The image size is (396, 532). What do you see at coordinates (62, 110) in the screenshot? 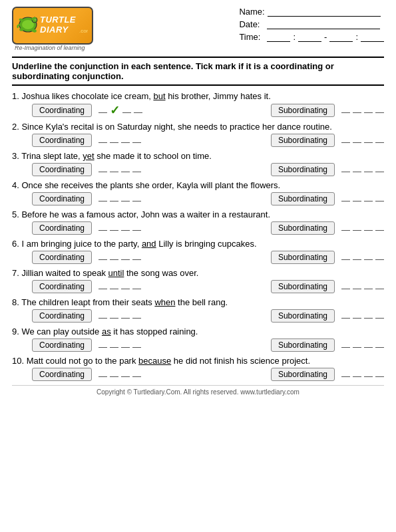
I see `coordinating-btn-1: Coordinating` at bounding box center [62, 110].